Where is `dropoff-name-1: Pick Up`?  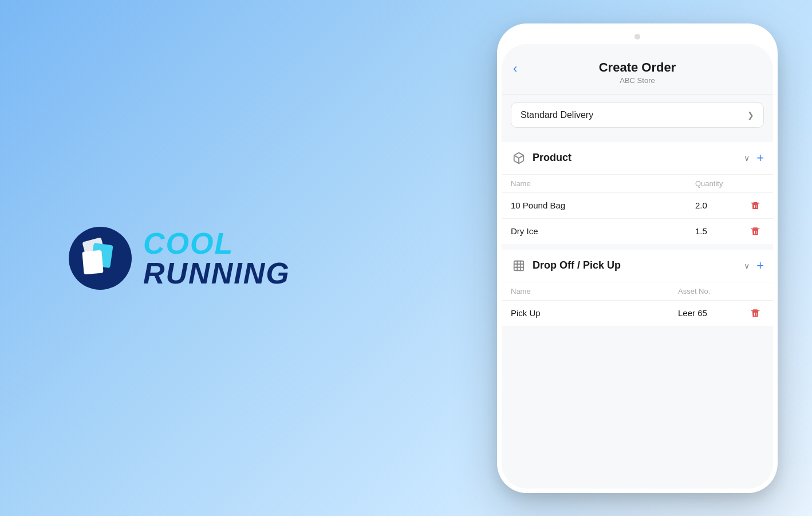
dropoff-name-1: Pick Up is located at coordinates (594, 313).